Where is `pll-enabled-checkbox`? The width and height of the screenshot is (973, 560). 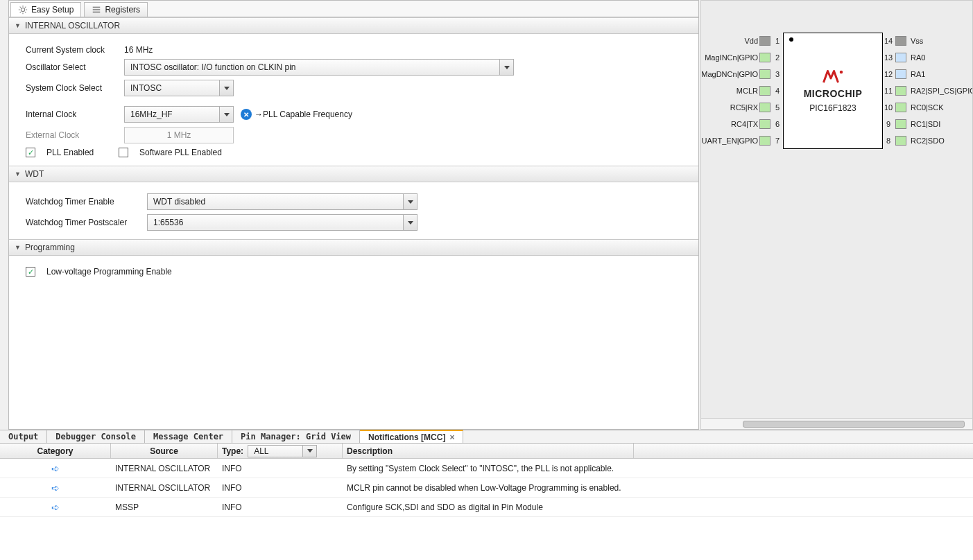 pll-enabled-checkbox is located at coordinates (31, 152).